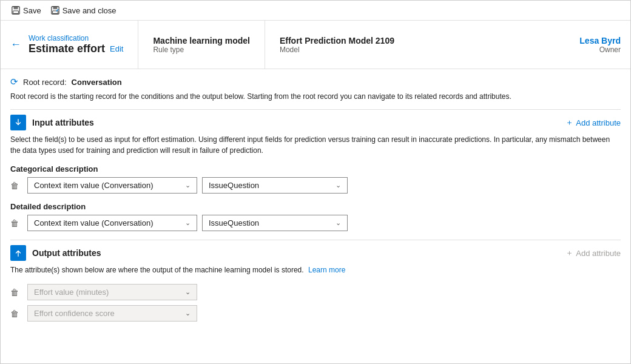  What do you see at coordinates (234, 223) in the screenshot?
I see `detailed-type-value-0: IssueQuestion` at bounding box center [234, 223].